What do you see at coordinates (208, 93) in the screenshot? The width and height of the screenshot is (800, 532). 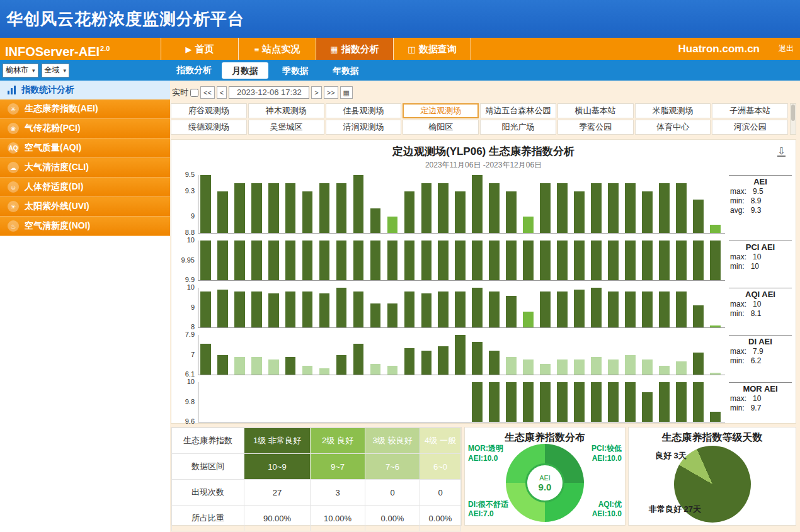 I see `prev-fast-button: <<` at bounding box center [208, 93].